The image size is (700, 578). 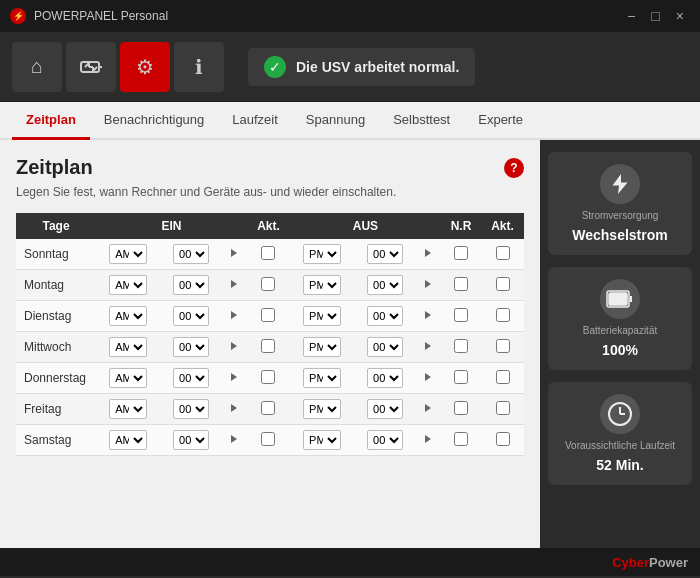 What do you see at coordinates (101, 16) in the screenshot?
I see `app-title: POWERPANEL Personal` at bounding box center [101, 16].